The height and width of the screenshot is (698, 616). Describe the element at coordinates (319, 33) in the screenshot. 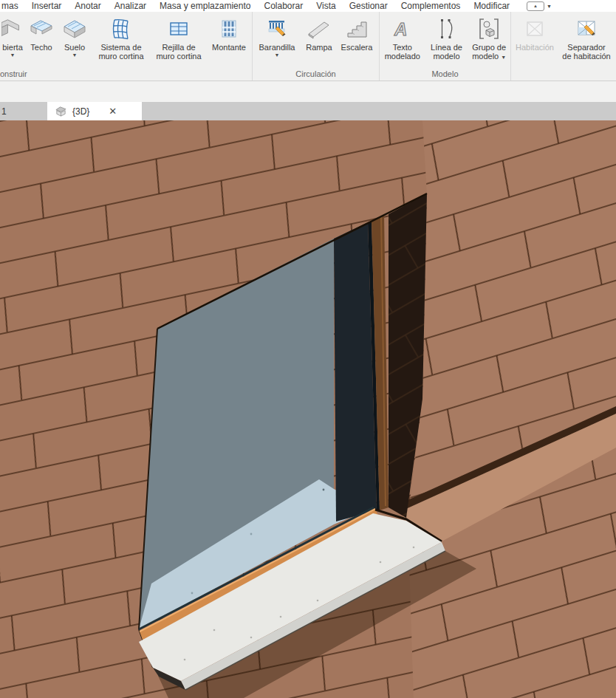

I see `rampa-button: Rampa` at that location.